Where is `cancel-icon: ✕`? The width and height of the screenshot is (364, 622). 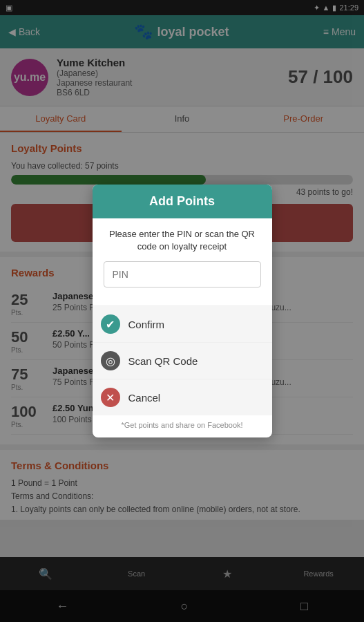
cancel-icon: ✕ is located at coordinates (111, 397).